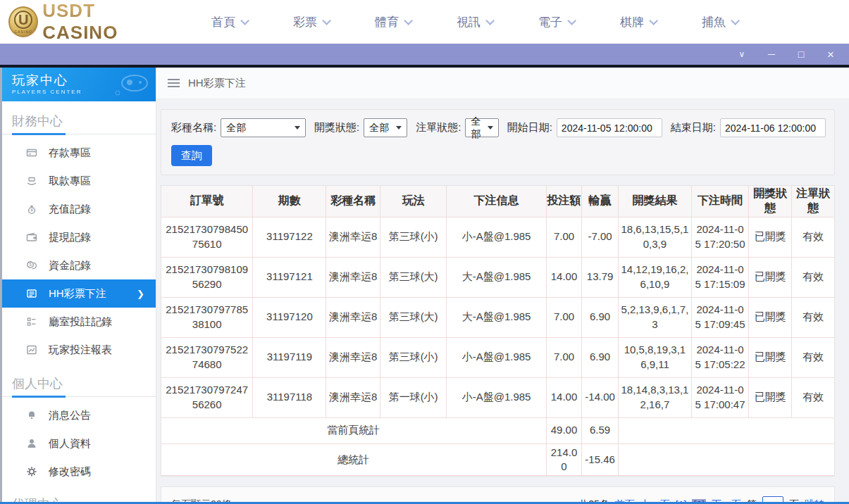 This screenshot has height=504, width=849. What do you see at coordinates (236, 128) in the screenshot?
I see `lottery-name-value: 全部` at bounding box center [236, 128].